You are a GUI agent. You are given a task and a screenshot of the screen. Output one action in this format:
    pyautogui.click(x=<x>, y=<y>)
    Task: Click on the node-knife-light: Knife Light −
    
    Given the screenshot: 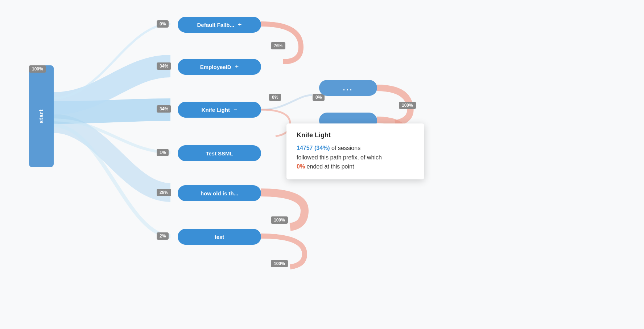 What is the action you would take?
    pyautogui.click(x=219, y=110)
    